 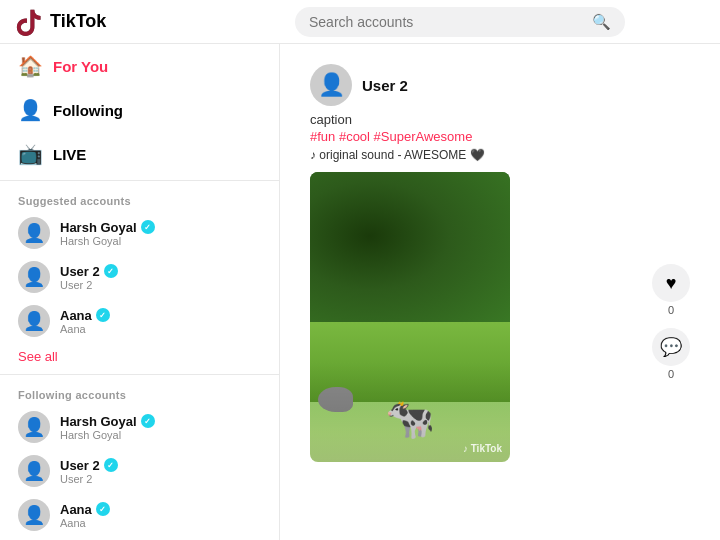 What do you see at coordinates (140, 321) in the screenshot?
I see `suggested-account-aana: 👤 Aana ✓ Aana` at bounding box center [140, 321].